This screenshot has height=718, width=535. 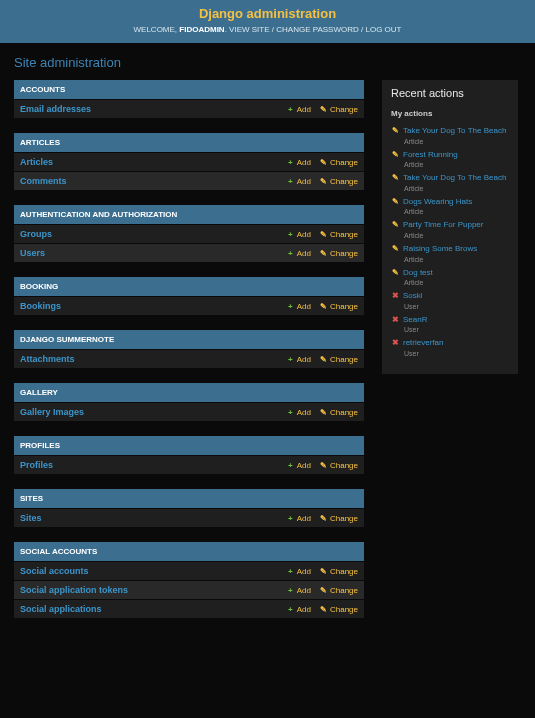 What do you see at coordinates (249, 30) in the screenshot?
I see `view-site-link: VIEW SITE` at bounding box center [249, 30].